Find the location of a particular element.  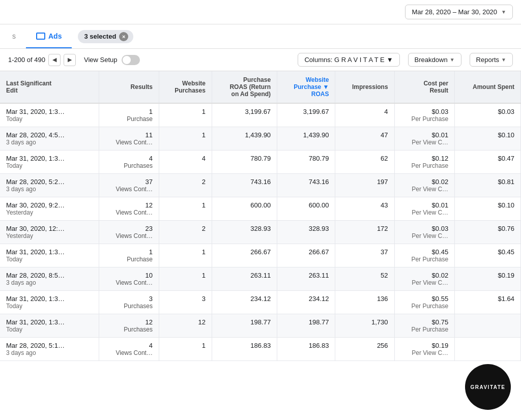

cell-purchase-roas-10: 186.83 is located at coordinates (244, 349).